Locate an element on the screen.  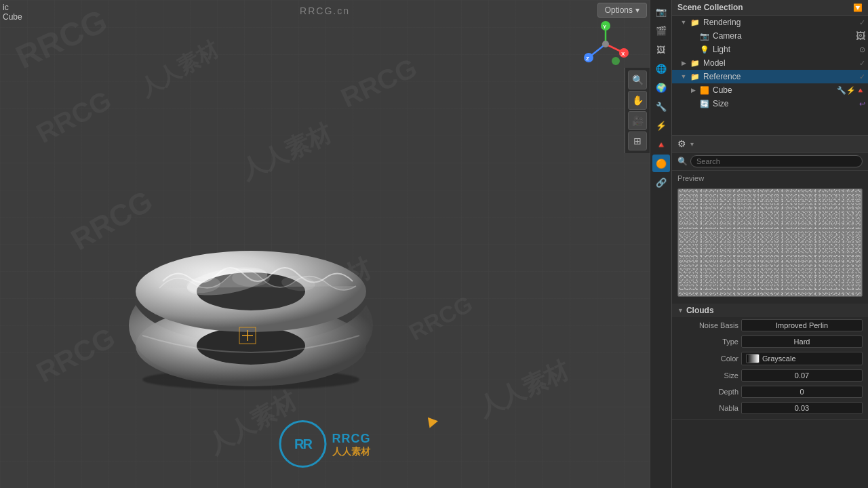
camera-fly-btn: 🎥 is located at coordinates (637, 121).